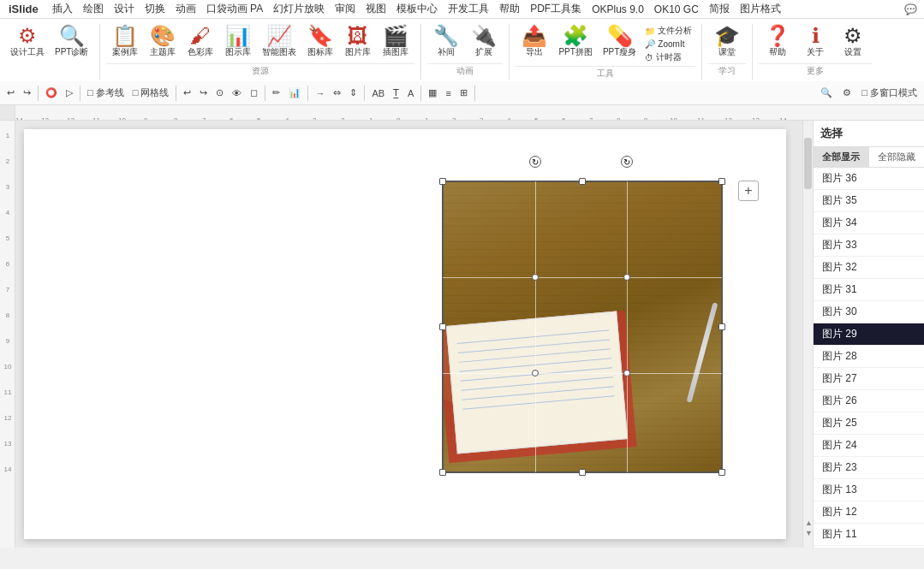 The height and width of the screenshot is (569, 924). Describe the element at coordinates (582, 181) in the screenshot. I see `handle-tm` at that location.